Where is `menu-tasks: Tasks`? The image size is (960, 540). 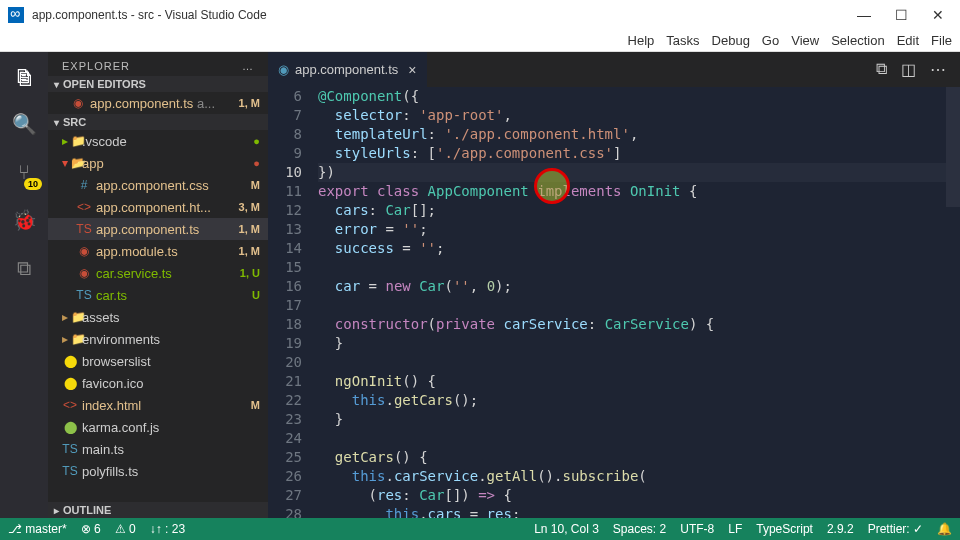 menu-tasks: Tasks is located at coordinates (682, 40).